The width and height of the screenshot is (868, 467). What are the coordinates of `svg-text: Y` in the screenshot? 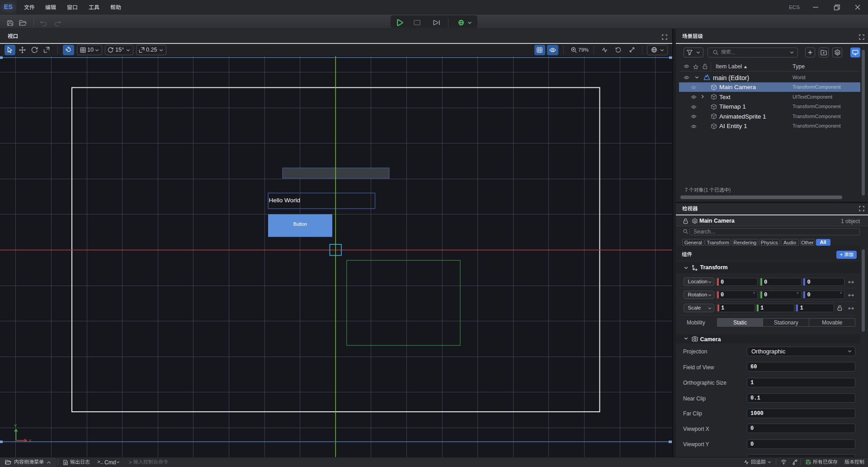 It's located at (15, 425).